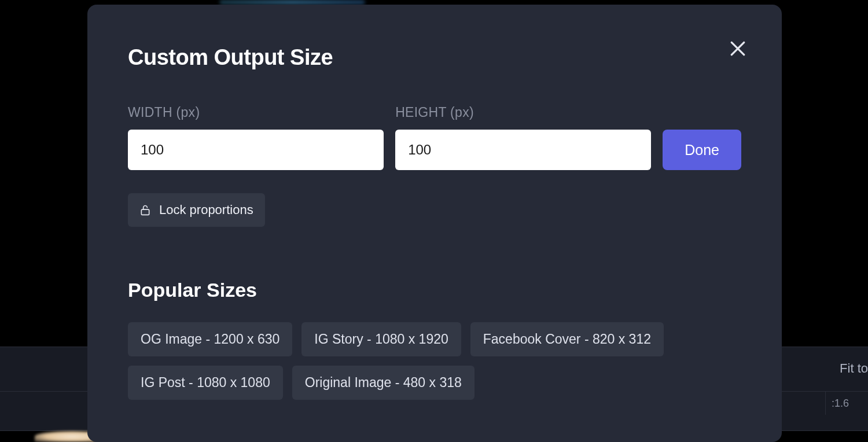 The width and height of the screenshot is (868, 442). What do you see at coordinates (854, 369) in the screenshot?
I see `fit-to-label: Fit to` at bounding box center [854, 369].